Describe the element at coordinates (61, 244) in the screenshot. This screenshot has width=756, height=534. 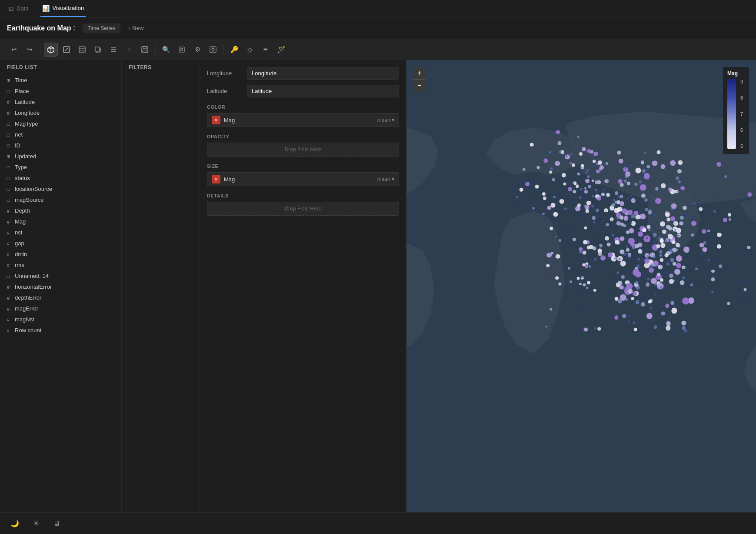
I see `field-item-gap: # gap ⋮` at that location.